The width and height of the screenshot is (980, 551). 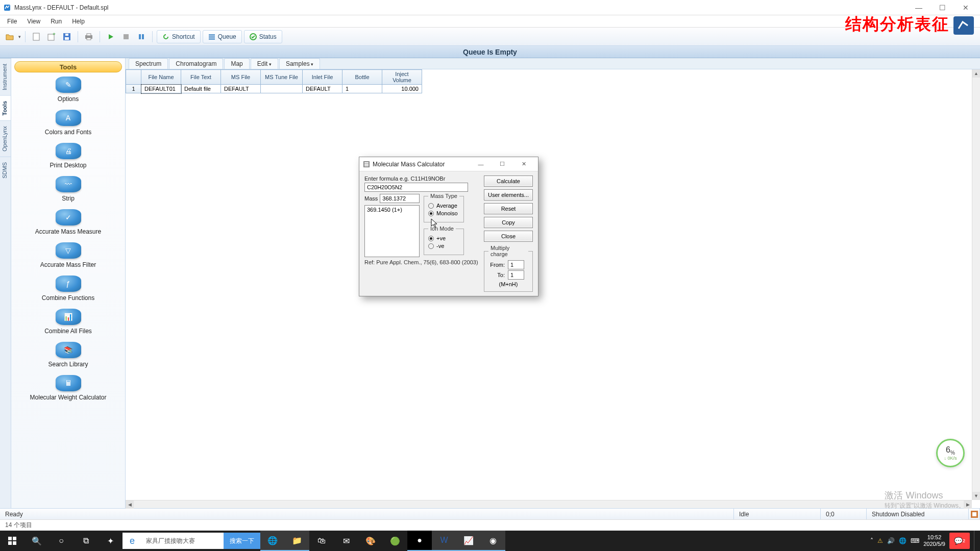 What do you see at coordinates (34, 21) in the screenshot?
I see `menu-view: View` at bounding box center [34, 21].